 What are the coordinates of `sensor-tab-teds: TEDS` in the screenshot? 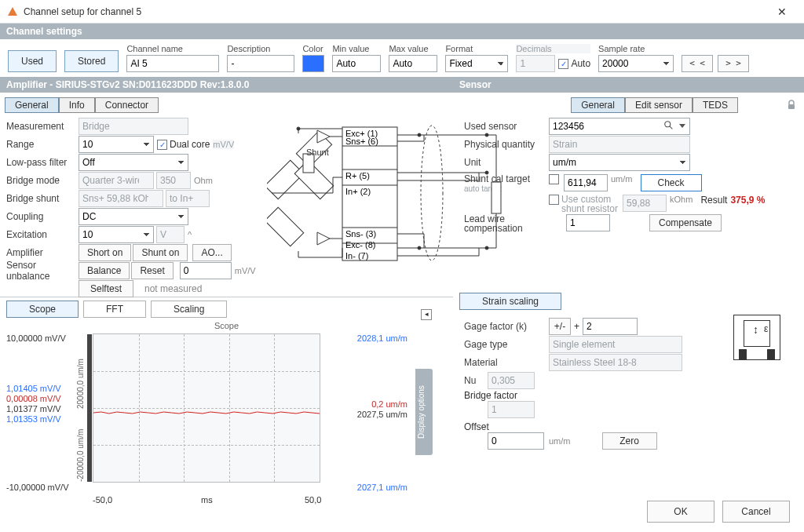 It's located at (715, 105).